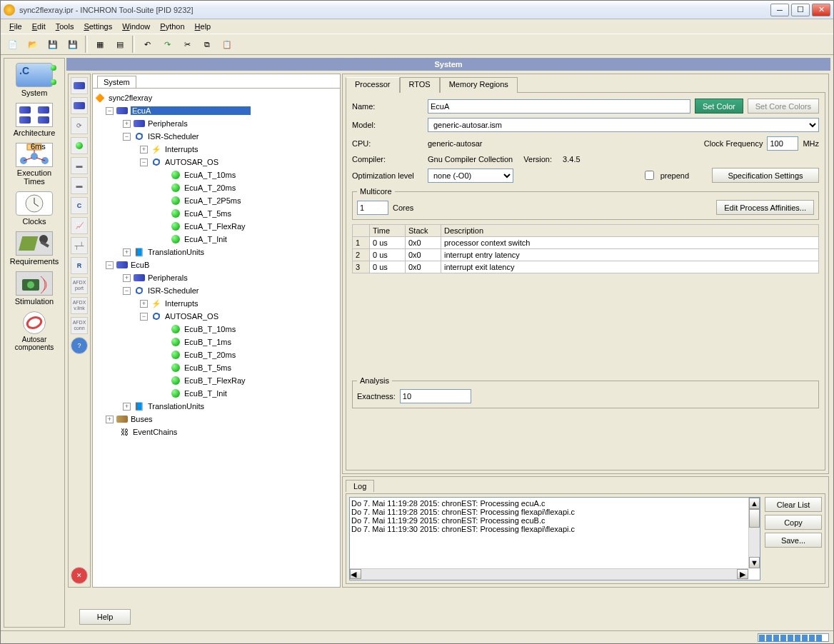  Describe the element at coordinates (471, 176) in the screenshot. I see `optlvl-select: none (-O0)` at that location.